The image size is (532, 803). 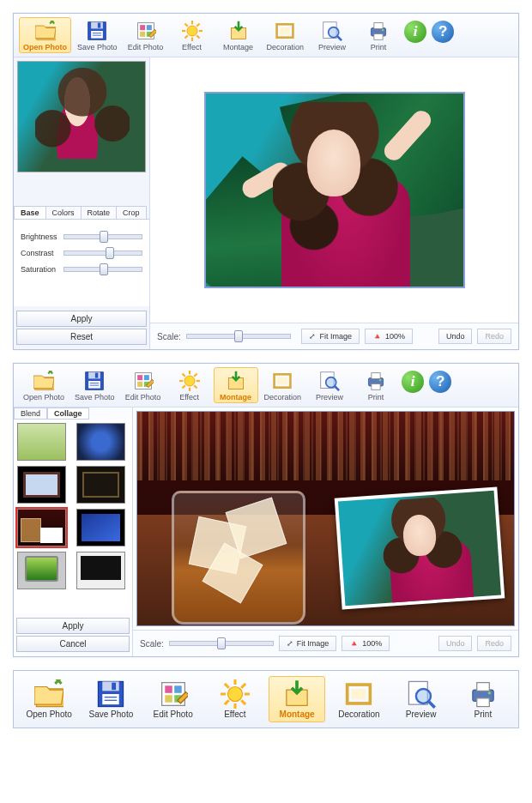 I want to click on brightness-slider, so click(x=103, y=237).